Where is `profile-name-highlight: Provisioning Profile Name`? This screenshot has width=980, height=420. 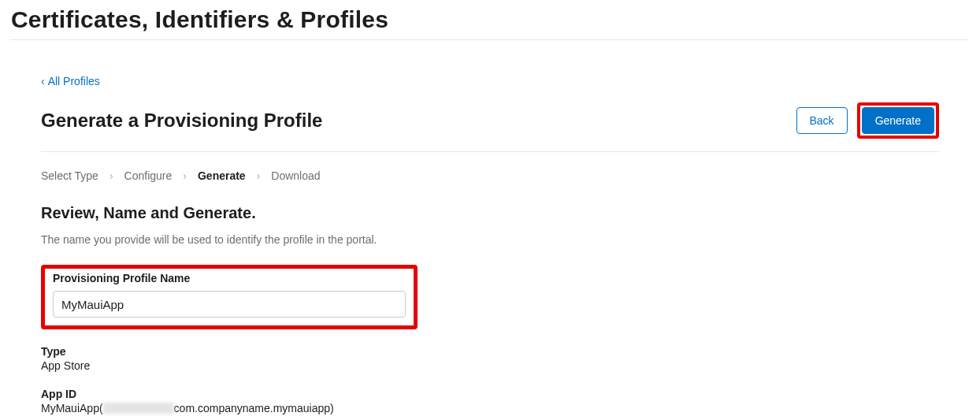
profile-name-highlight: Provisioning Profile Name is located at coordinates (229, 297).